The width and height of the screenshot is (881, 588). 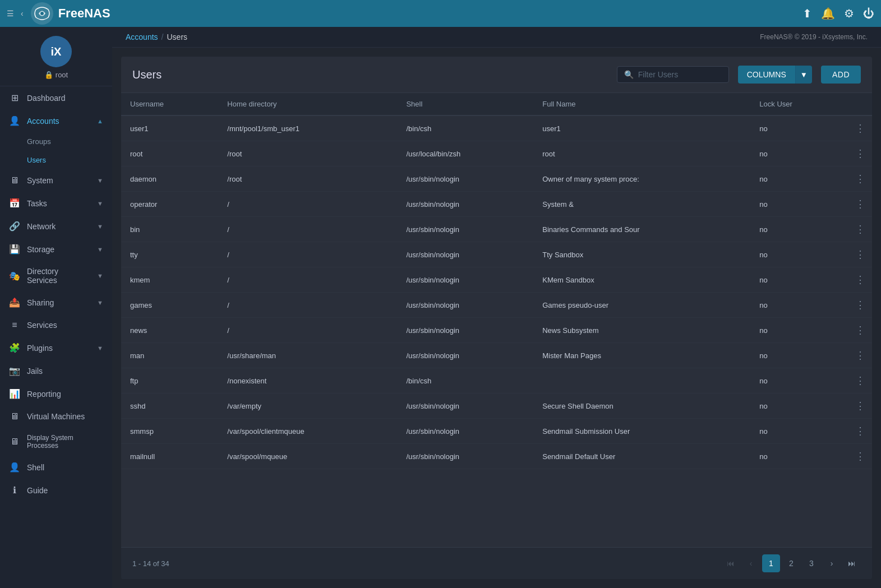 What do you see at coordinates (791, 563) in the screenshot?
I see `page-2-button: 2` at bounding box center [791, 563].